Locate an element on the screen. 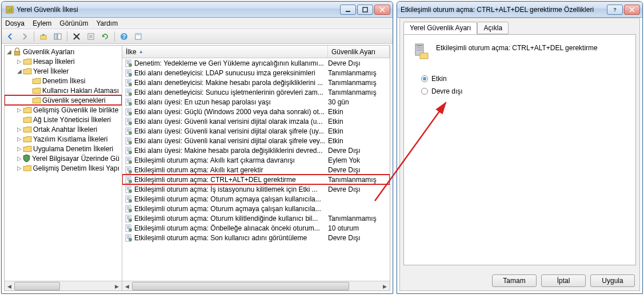 The width and height of the screenshot is (644, 295). dialog-titlebar: Etkileşimli oturum açma: CTRL+ALT+DEL ge… is located at coordinates (520, 10).